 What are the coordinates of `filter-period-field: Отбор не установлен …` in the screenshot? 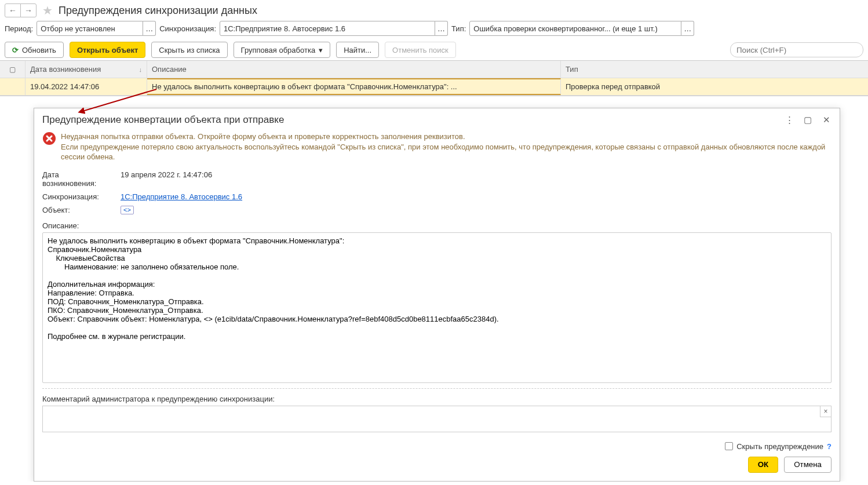 It's located at (96, 28).